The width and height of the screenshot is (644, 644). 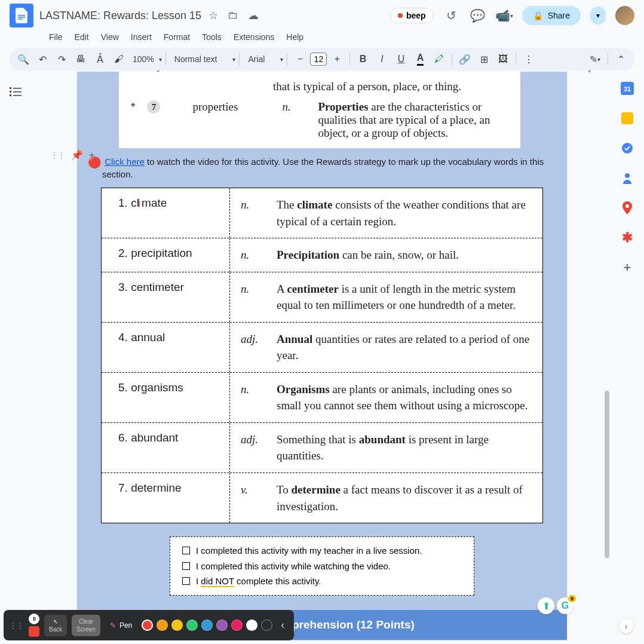 What do you see at coordinates (141, 37) in the screenshot?
I see `menu-insert: Insert` at bounding box center [141, 37].